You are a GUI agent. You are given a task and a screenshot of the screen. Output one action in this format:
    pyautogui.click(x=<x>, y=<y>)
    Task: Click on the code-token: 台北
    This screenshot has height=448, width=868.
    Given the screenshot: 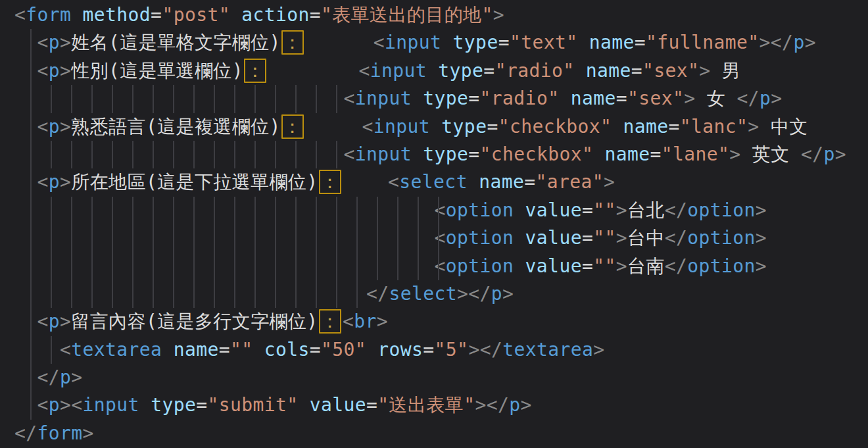 What is the action you would take?
    pyautogui.click(x=646, y=211)
    